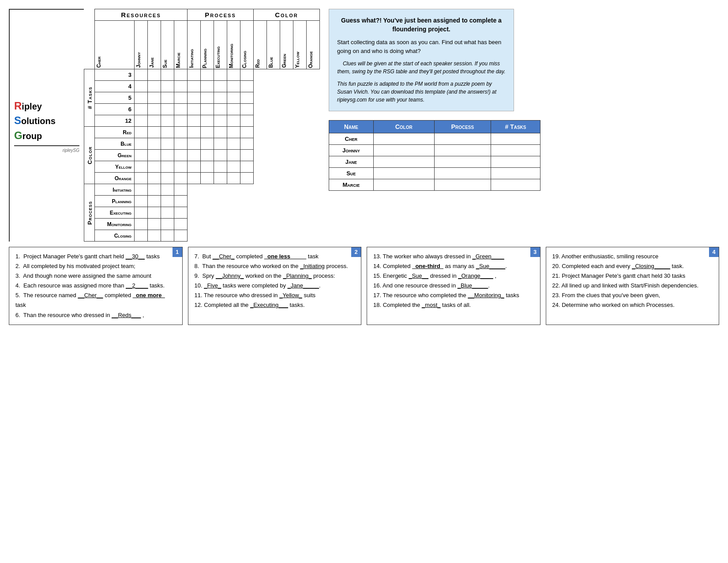 The image size is (728, 563). What do you see at coordinates (154, 75) in the screenshot?
I see `cell-3-jane` at bounding box center [154, 75].